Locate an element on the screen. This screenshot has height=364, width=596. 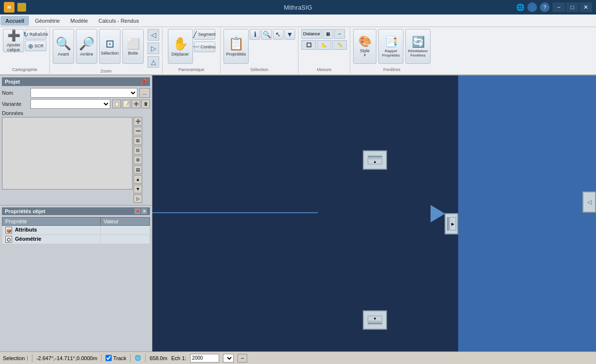
scale-select is located at coordinates (228, 358).